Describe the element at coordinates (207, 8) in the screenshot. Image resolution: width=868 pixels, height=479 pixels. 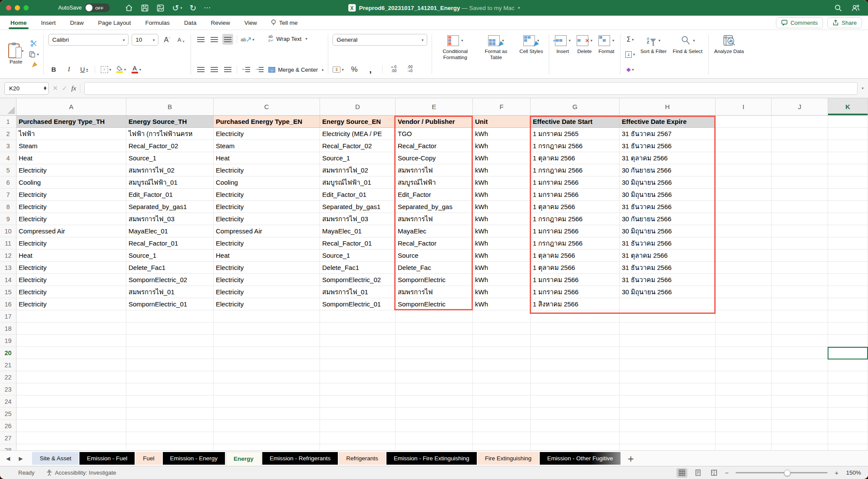
I see `more-toolbar-icon: ⋯` at that location.